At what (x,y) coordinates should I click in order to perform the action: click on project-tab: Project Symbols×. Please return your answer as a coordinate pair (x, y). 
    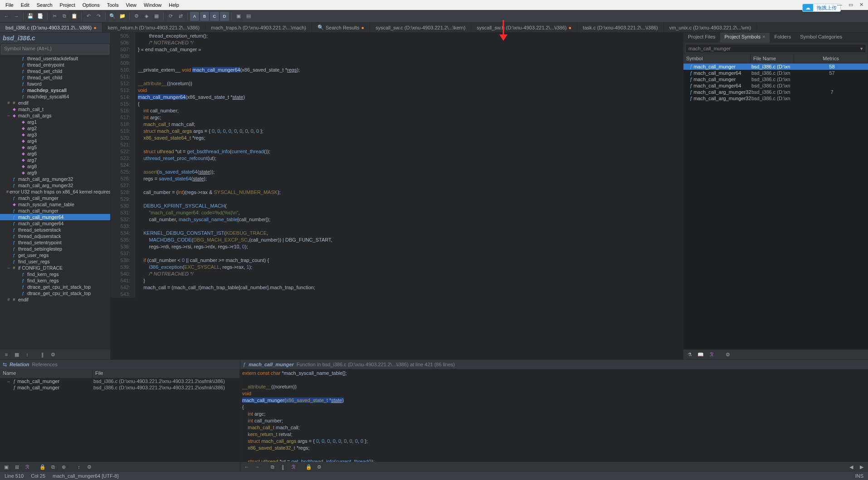
    Looking at the image, I should click on (745, 38).